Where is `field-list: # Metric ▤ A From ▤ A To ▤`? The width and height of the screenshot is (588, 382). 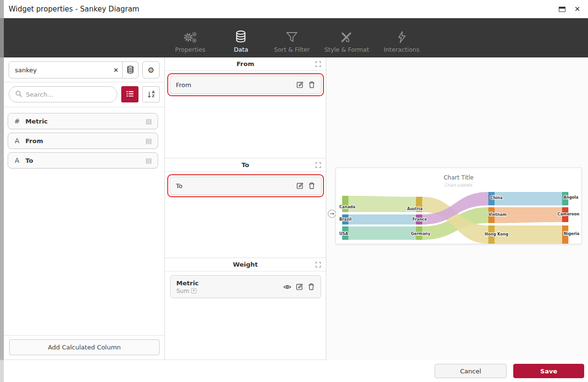 field-list: # Metric ▤ A From ▤ A To ▤ is located at coordinates (84, 138).